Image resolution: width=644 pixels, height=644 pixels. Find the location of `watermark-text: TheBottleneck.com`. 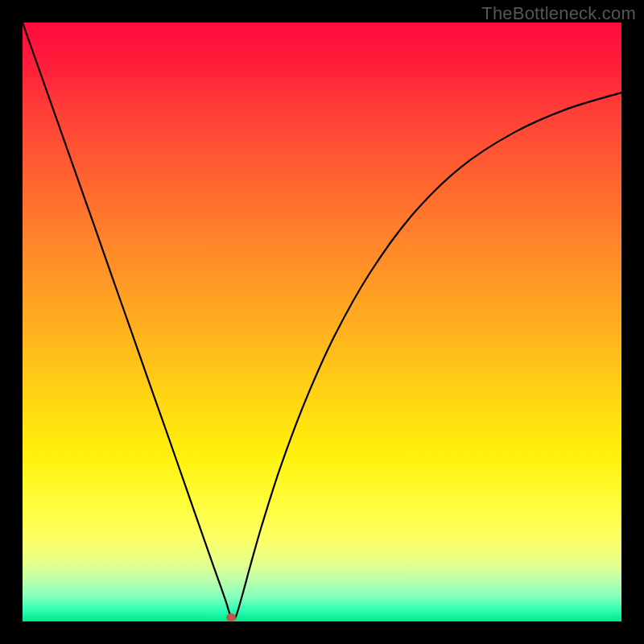

watermark-text: TheBottleneck.com is located at coordinates (559, 14).